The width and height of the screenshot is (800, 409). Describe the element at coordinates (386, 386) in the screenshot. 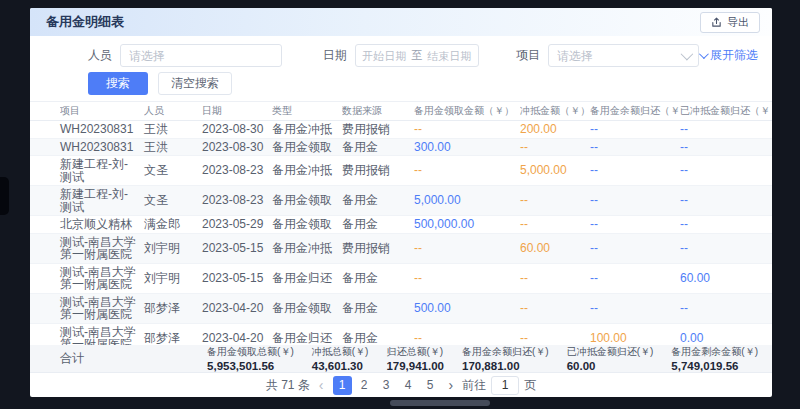

I see `page-button: 3` at that location.